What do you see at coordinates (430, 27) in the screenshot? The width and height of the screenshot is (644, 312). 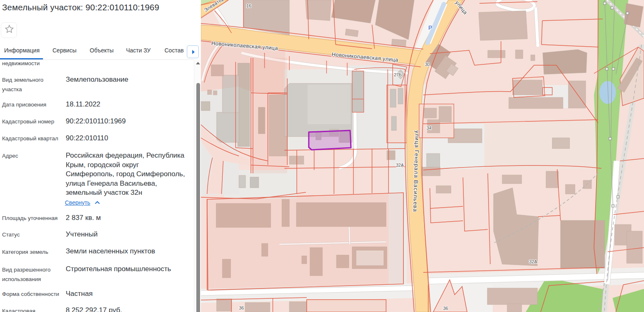 I see `svg-text: P` at bounding box center [430, 27].